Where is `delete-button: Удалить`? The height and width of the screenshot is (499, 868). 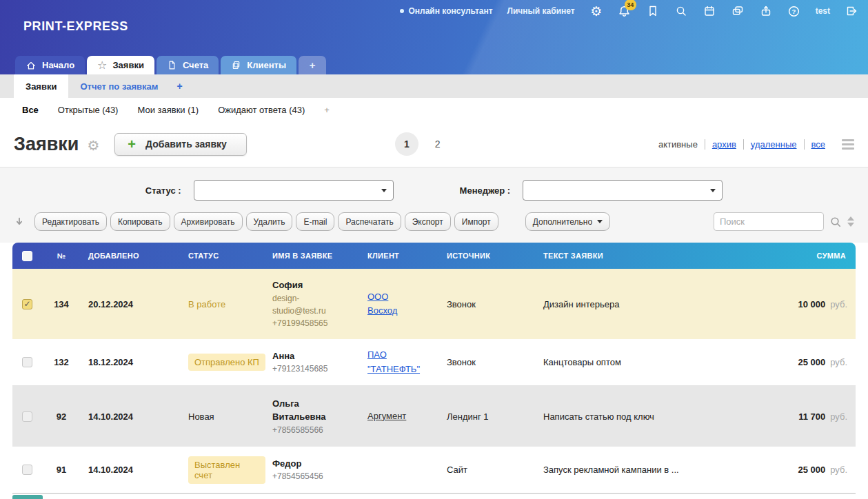
delete-button: Удалить is located at coordinates (270, 222).